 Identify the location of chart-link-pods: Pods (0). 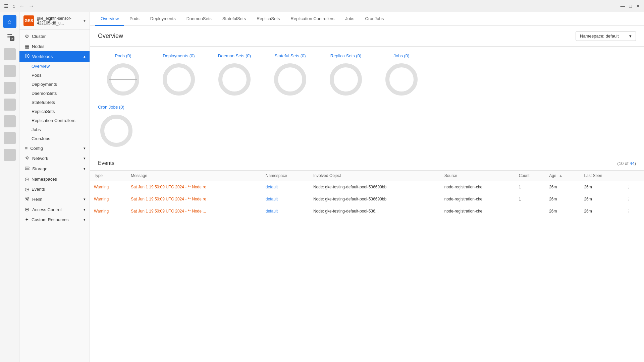
(123, 56).